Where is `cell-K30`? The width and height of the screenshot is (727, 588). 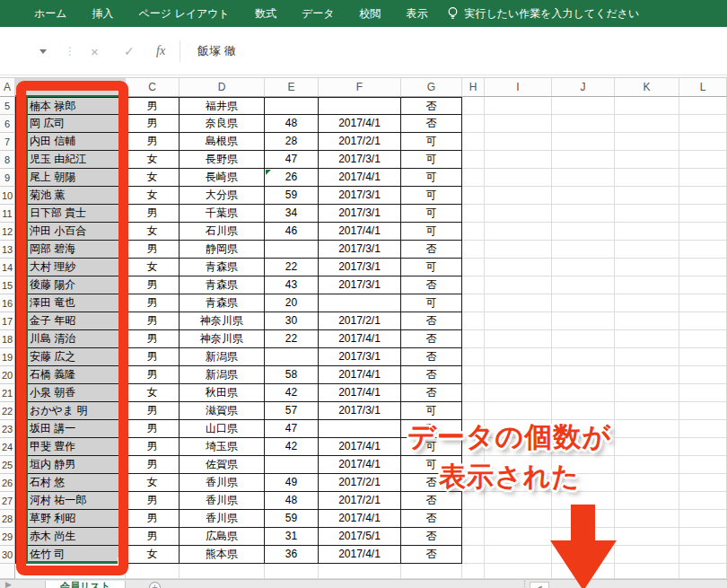 cell-K30 is located at coordinates (647, 555).